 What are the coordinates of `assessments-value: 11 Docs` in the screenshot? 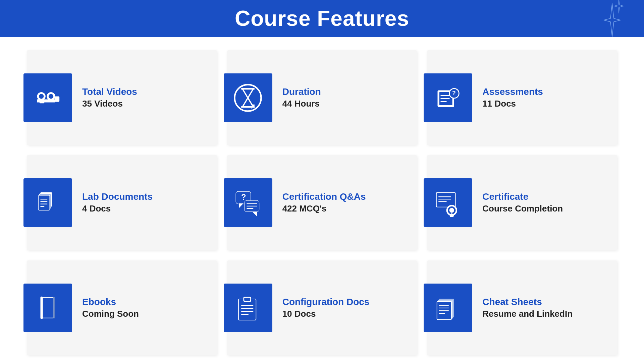 It's located at (513, 104).